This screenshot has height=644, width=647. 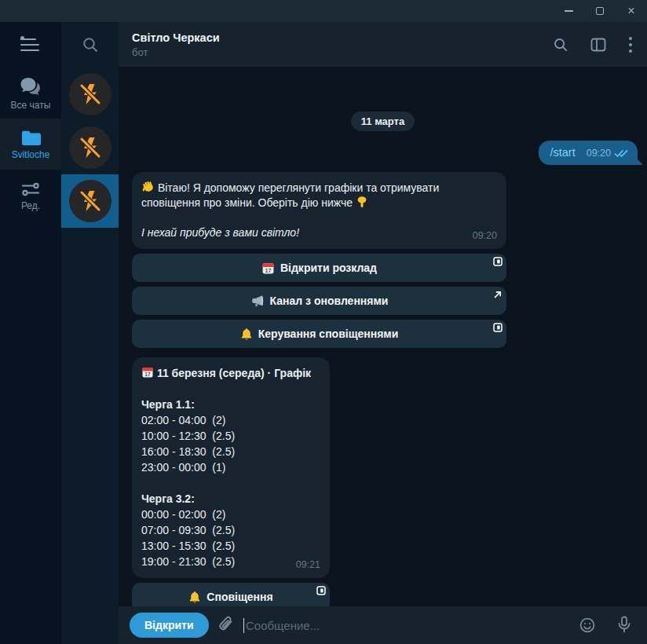 I want to click on chat-menu-button, so click(x=631, y=45).